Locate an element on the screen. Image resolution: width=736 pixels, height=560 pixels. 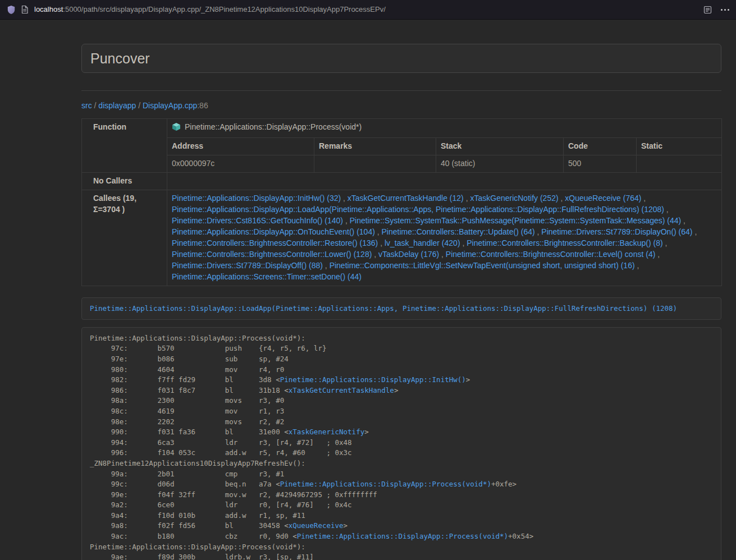
code-line: 982: f7ff fd29 bl 3d8 <Pinetime::Applica… is located at coordinates (401, 380).